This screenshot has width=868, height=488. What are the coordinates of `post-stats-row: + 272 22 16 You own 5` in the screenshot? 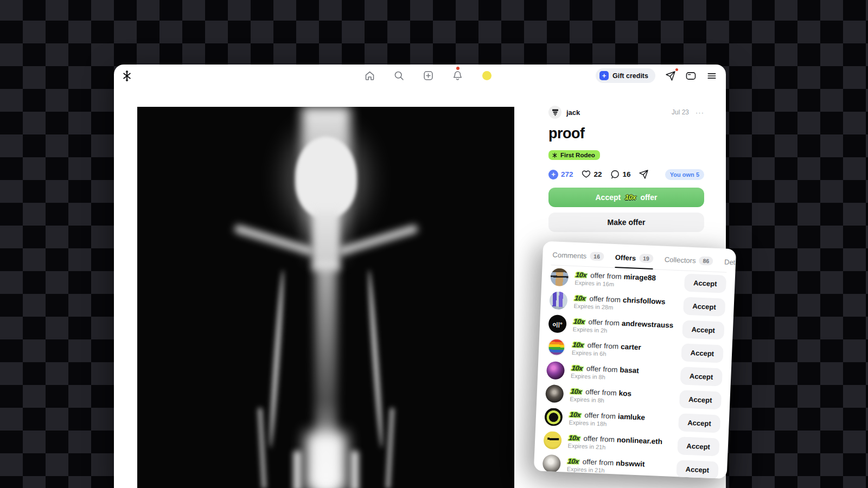 It's located at (626, 175).